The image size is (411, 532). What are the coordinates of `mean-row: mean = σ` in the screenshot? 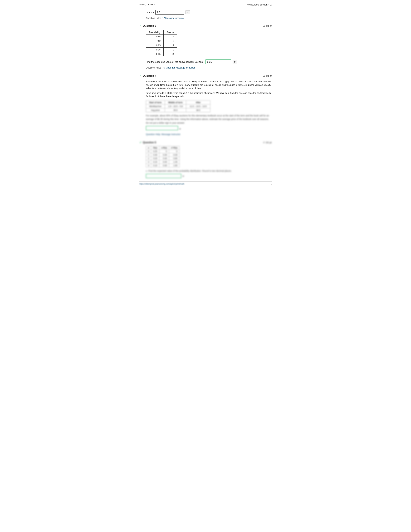 It's located at (209, 12).